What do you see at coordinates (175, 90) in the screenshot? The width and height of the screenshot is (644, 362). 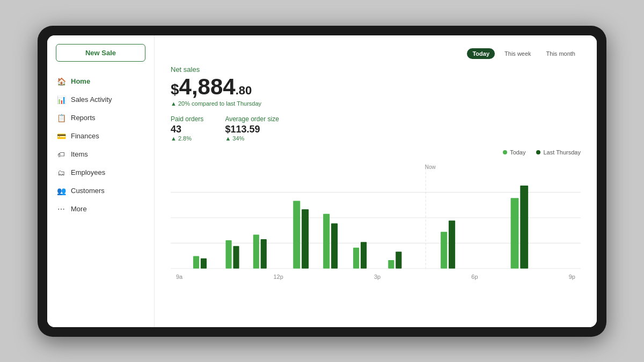 I see `dollar-sign: $` at bounding box center [175, 90].